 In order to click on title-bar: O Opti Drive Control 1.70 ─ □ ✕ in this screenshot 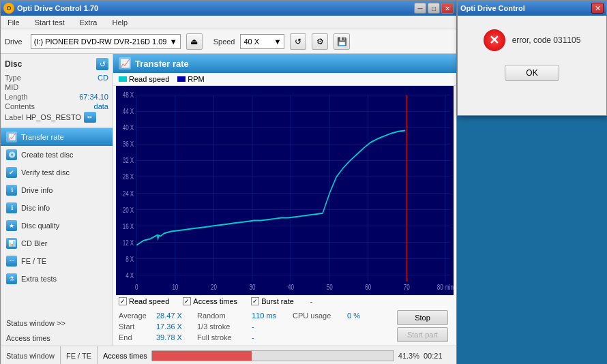, I will do `click(228, 8)`.